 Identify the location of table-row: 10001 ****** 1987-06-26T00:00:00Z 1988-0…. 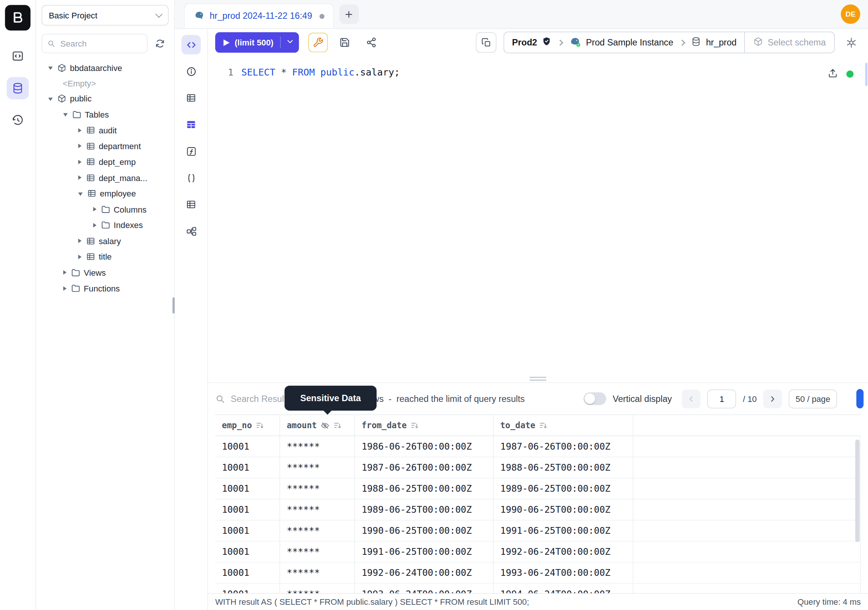
(538, 467).